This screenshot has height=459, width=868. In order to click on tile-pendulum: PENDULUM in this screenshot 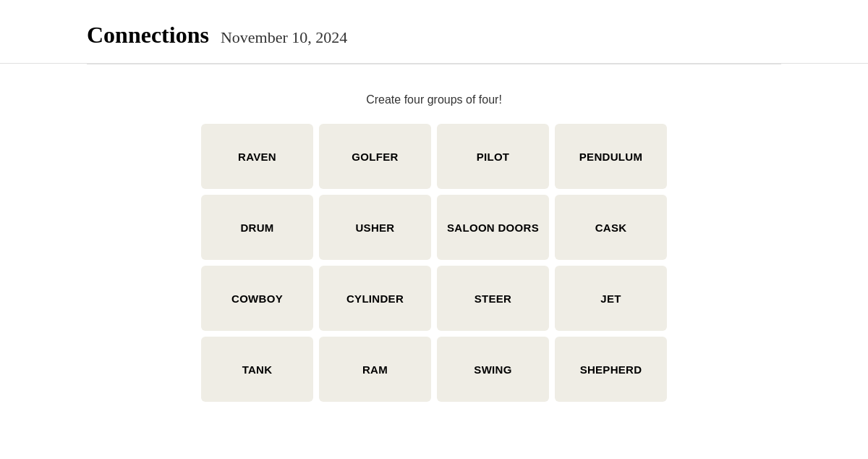, I will do `click(610, 156)`.